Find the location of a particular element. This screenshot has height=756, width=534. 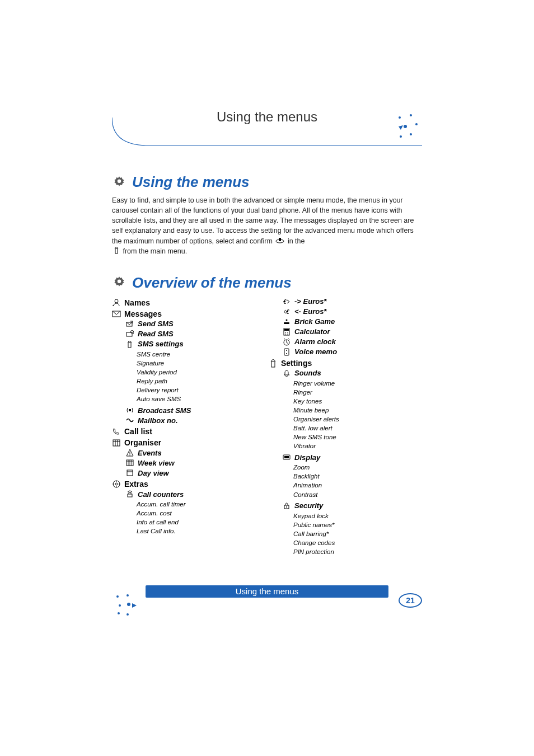

security-icon is located at coordinates (287, 506).